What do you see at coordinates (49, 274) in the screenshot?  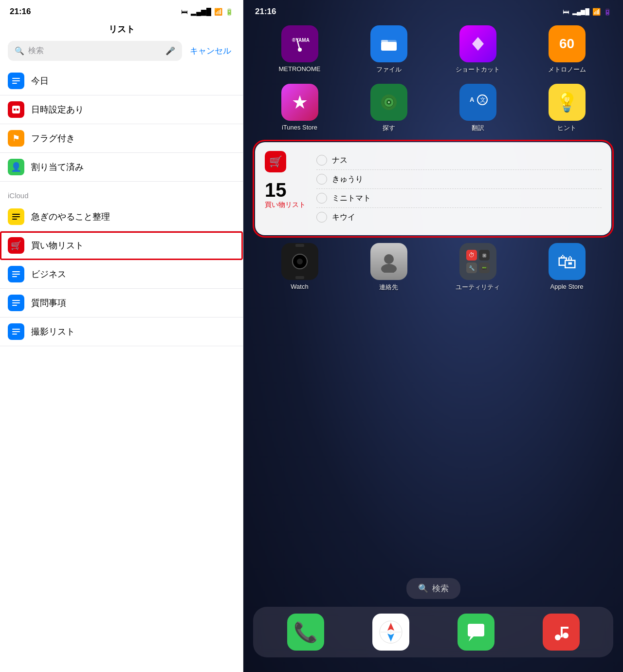 I see `business-label: ビジネス` at bounding box center [49, 274].